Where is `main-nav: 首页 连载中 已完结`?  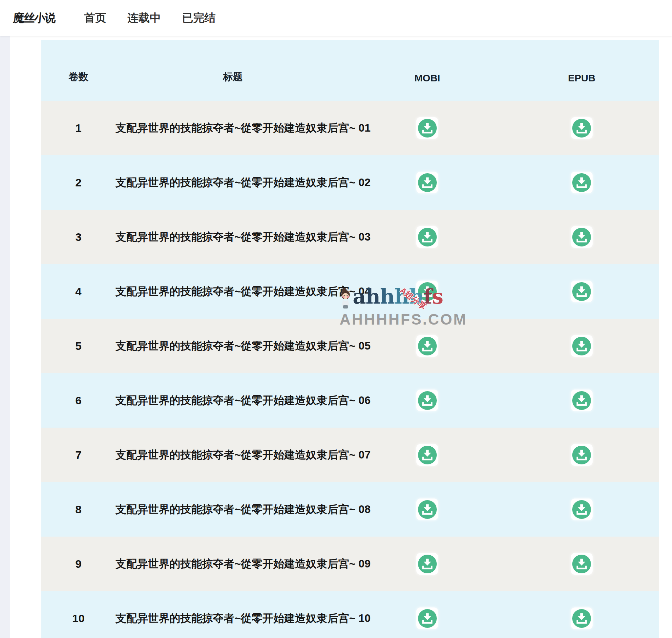
main-nav: 首页 连载中 已完结 is located at coordinates (160, 18).